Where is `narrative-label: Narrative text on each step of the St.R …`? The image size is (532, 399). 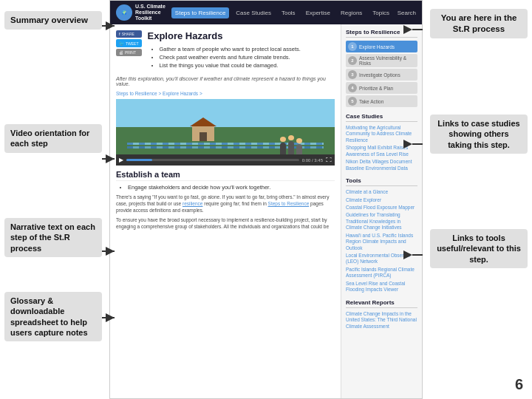 narrative-label: Narrative text on each step of the St.R … is located at coordinates (53, 238).